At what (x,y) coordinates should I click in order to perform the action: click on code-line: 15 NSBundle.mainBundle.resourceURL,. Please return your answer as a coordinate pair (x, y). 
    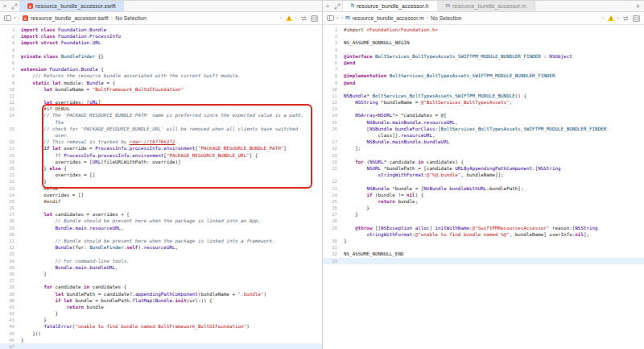
    Looking at the image, I should click on (483, 123).